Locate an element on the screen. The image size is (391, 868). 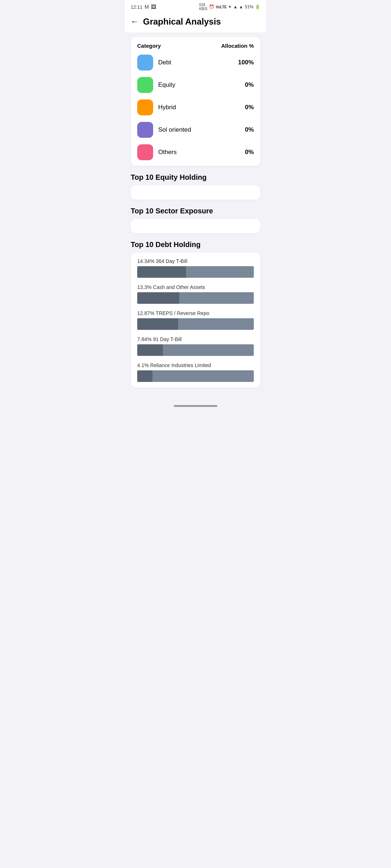
debt-item: 13.3% Cash and Other Assets is located at coordinates (196, 294).